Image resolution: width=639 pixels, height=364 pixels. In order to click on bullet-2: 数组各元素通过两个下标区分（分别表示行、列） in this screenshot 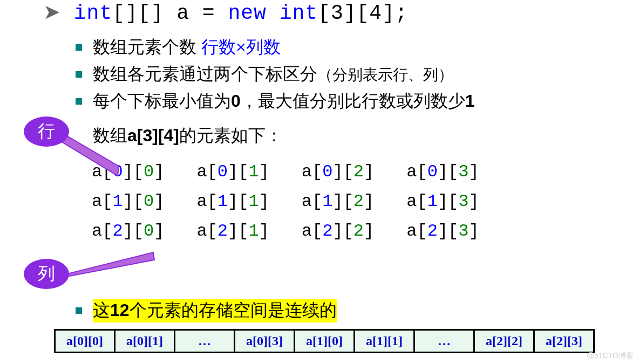, I will do `click(351, 74)`.